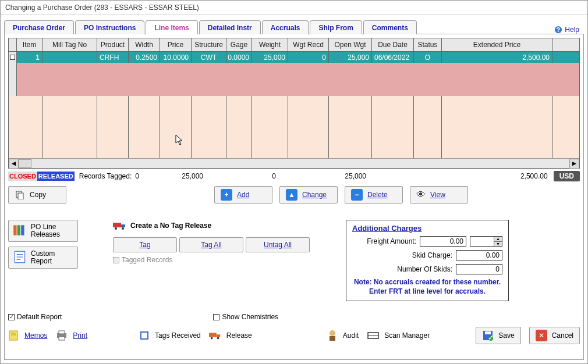 This screenshot has height=364, width=588. I want to click on col-width: Width, so click(144, 45).